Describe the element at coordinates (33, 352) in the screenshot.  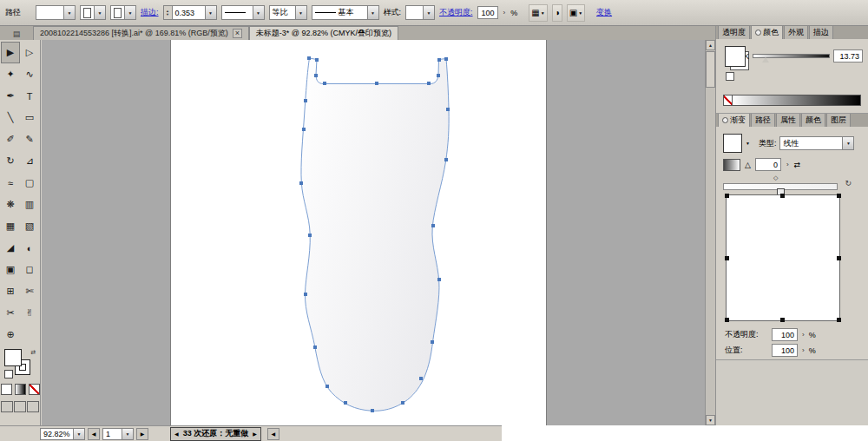
I see `swap-fill-stroke-icon: ⇄` at that location.